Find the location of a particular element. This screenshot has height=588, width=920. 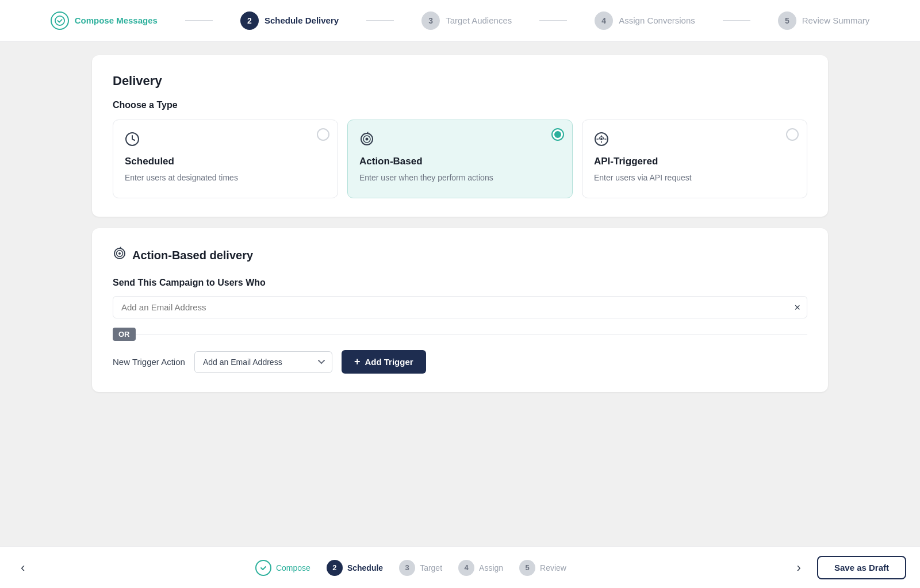

email-address-input is located at coordinates (460, 307).